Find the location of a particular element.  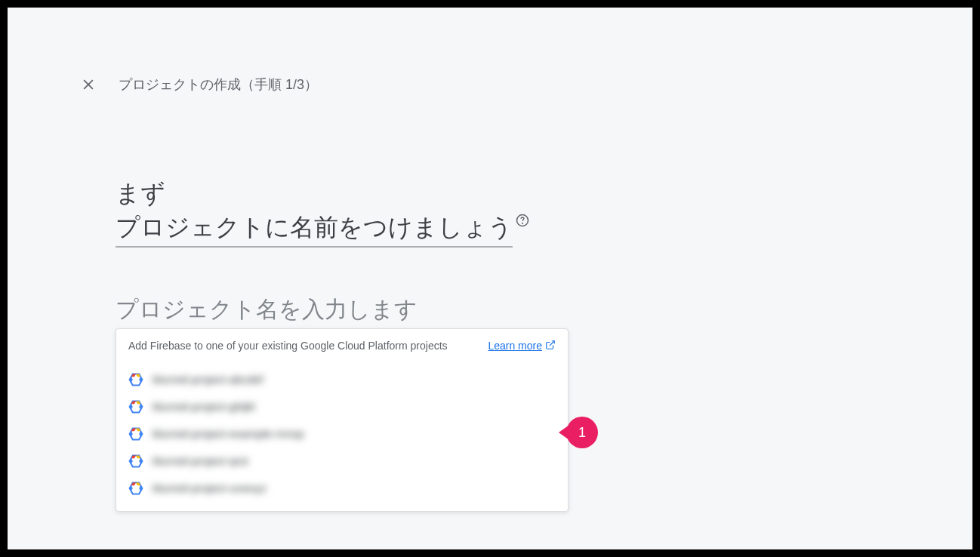

callout-badge: 1 is located at coordinates (582, 432).